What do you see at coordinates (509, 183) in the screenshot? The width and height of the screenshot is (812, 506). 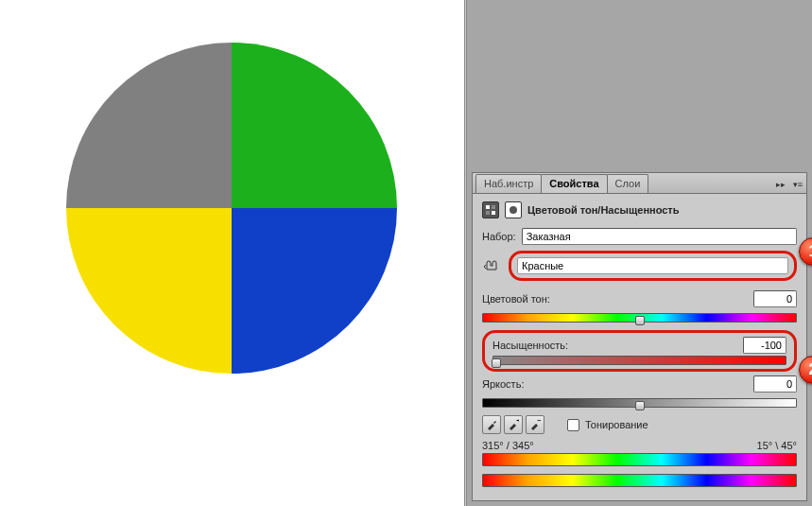 I see `tab-tools: Наб.инстр` at bounding box center [509, 183].